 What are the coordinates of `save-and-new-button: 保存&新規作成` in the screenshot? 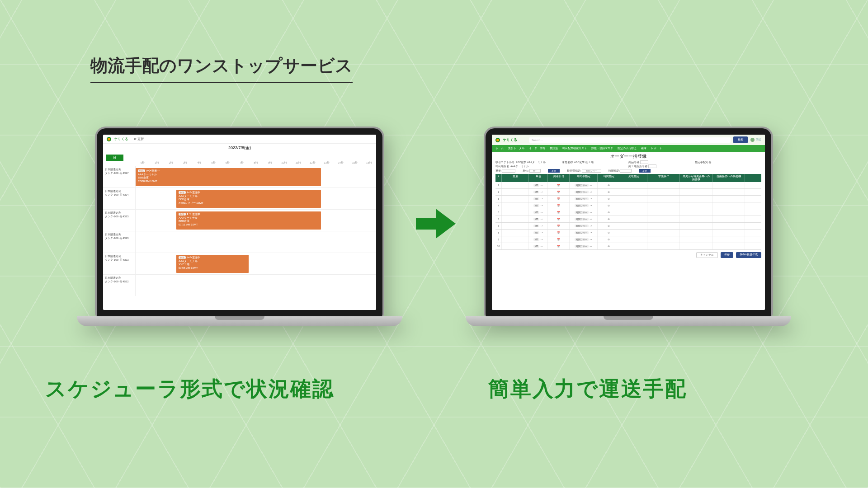 It's located at (749, 255).